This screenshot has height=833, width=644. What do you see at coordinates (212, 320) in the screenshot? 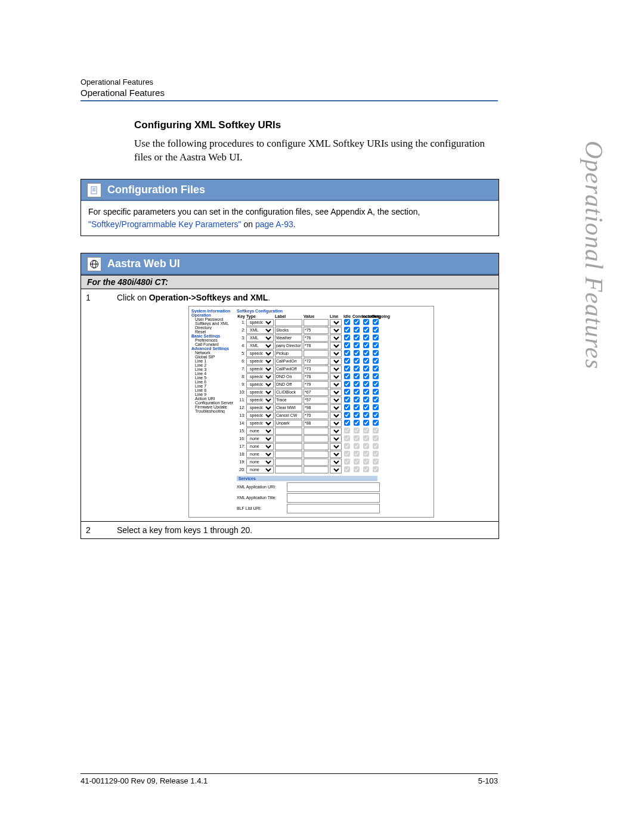
I see `sidebar-item: User Password` at bounding box center [212, 320].